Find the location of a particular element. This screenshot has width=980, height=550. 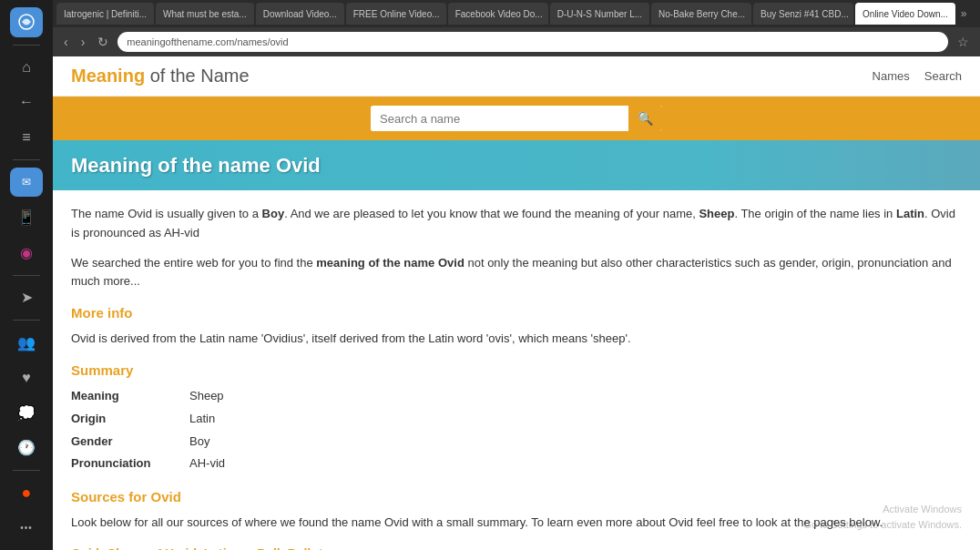

summary-title: Summary is located at coordinates (516, 371).